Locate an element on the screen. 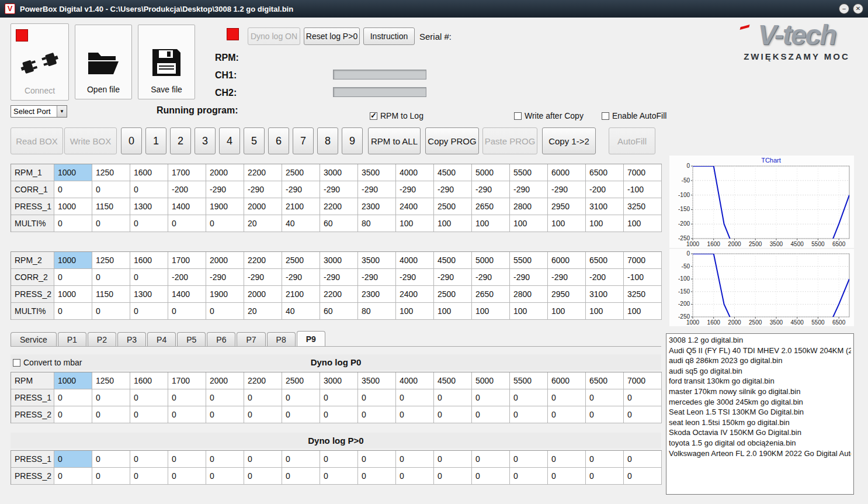  table-cell: 6000 is located at coordinates (567, 261).